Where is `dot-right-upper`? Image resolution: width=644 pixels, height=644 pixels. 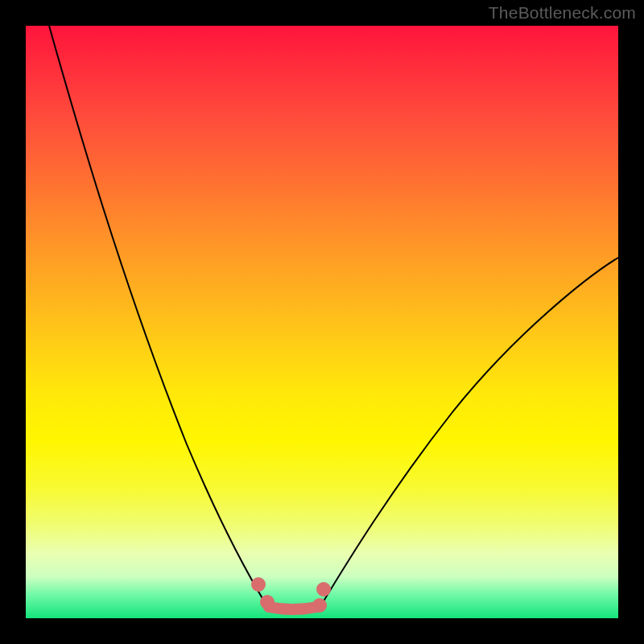 dot-right-upper is located at coordinates (324, 589).